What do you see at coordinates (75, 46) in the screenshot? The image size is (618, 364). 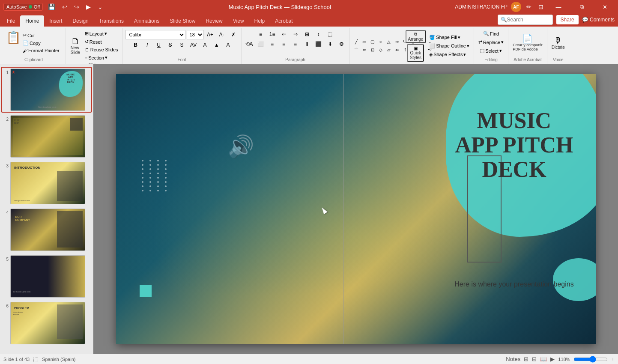 I see `new-slide-button: 🗋 New Slide` at bounding box center [75, 46].